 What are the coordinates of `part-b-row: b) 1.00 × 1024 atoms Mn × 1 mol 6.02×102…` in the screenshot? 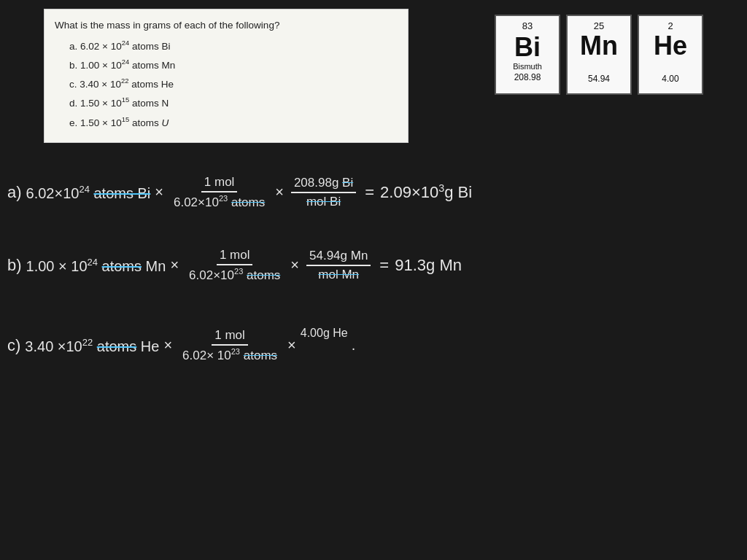 It's located at (235, 265).